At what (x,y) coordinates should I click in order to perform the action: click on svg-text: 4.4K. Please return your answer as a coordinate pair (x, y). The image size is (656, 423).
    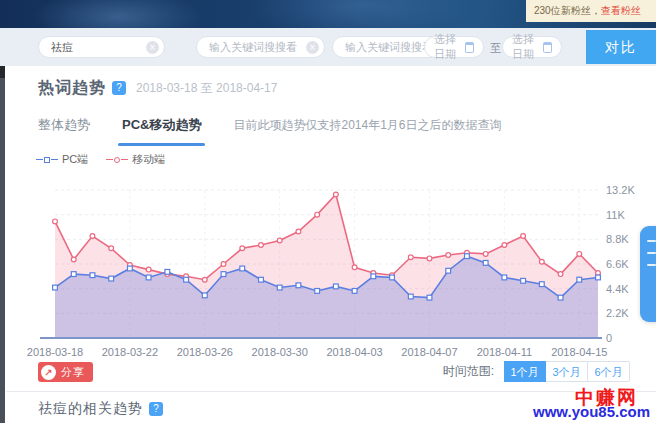
    Looking at the image, I should click on (618, 289).